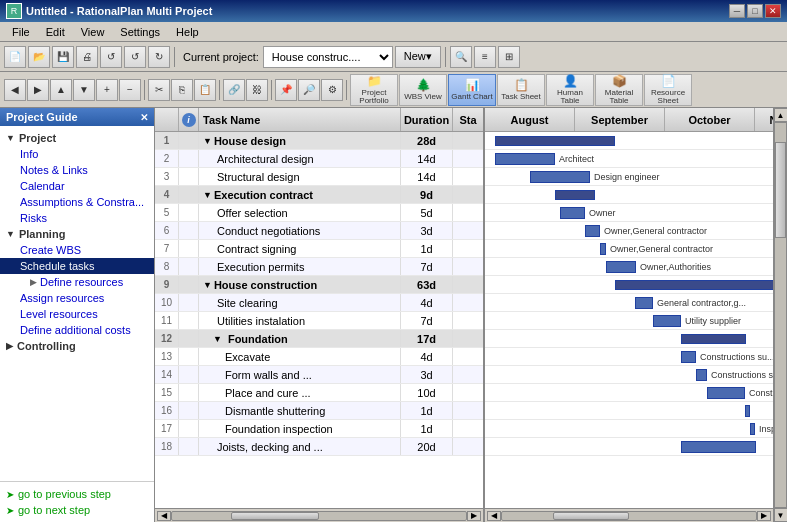 Image resolution: width=787 pixels, height=522 pixels. Describe the element at coordinates (629, 515) in the screenshot. I see `gantt-hscroll: ◀ ▶` at that location.